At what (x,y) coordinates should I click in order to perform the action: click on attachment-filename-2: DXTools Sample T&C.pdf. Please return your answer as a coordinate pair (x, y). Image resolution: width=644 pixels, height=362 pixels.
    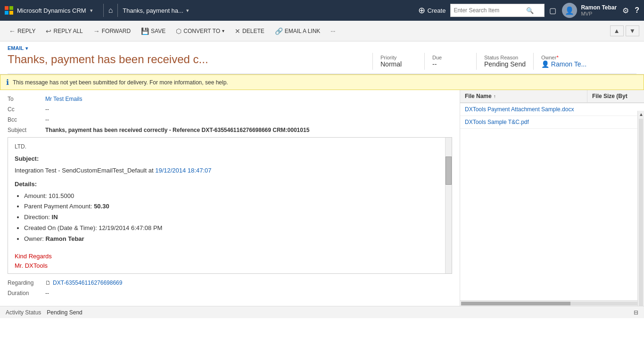
    Looking at the image, I should click on (497, 122).